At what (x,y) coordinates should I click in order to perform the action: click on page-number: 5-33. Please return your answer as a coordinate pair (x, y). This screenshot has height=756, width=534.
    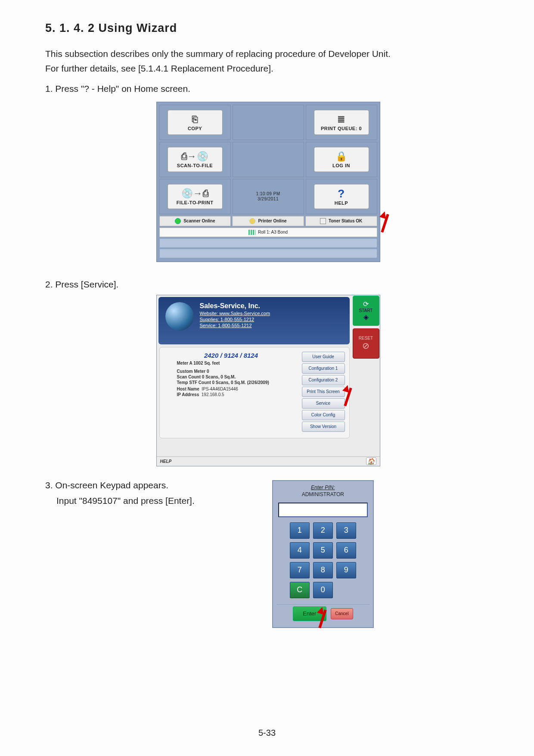
    Looking at the image, I should click on (267, 733).